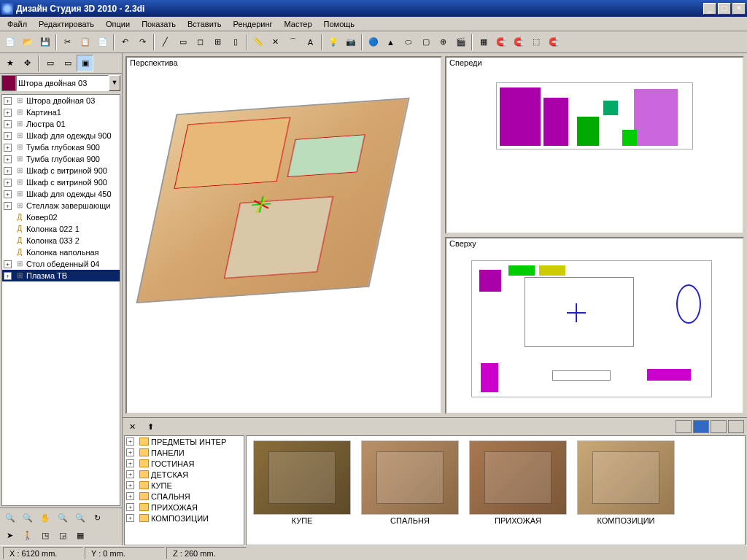  What do you see at coordinates (184, 464) in the screenshot?
I see `category-item: +ГОСТИНАЯ` at bounding box center [184, 464].